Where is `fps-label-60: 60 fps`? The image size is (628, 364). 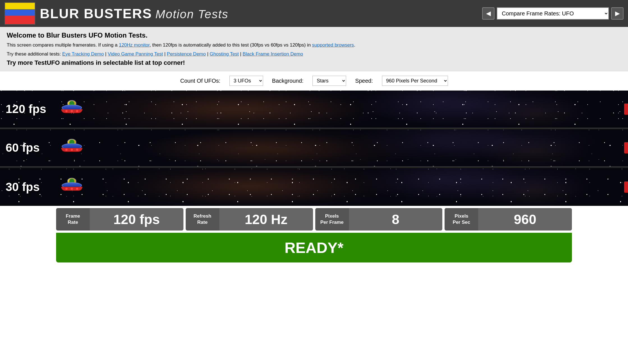 fps-label-60: 60 fps is located at coordinates (31, 148).